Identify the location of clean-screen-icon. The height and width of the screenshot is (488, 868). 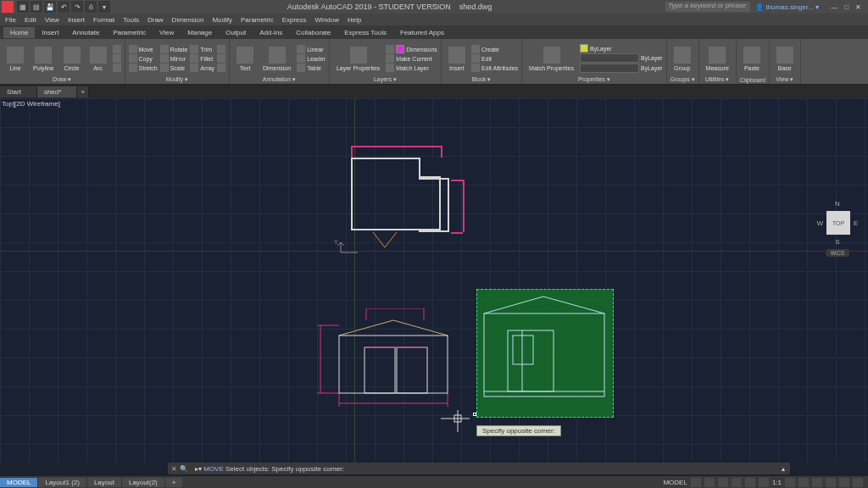
(844, 483).